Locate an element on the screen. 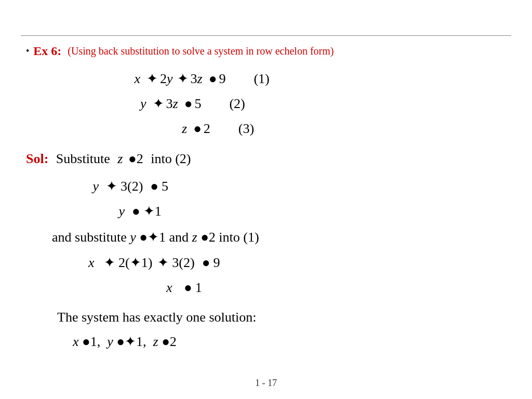 This screenshot has width=532, height=399. top-divider is located at coordinates (266, 35).